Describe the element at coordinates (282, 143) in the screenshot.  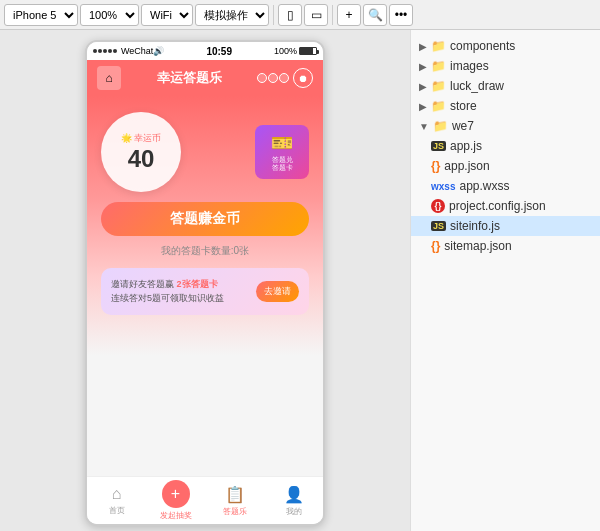
I see `card-icon-graphic: 🎫` at that location.